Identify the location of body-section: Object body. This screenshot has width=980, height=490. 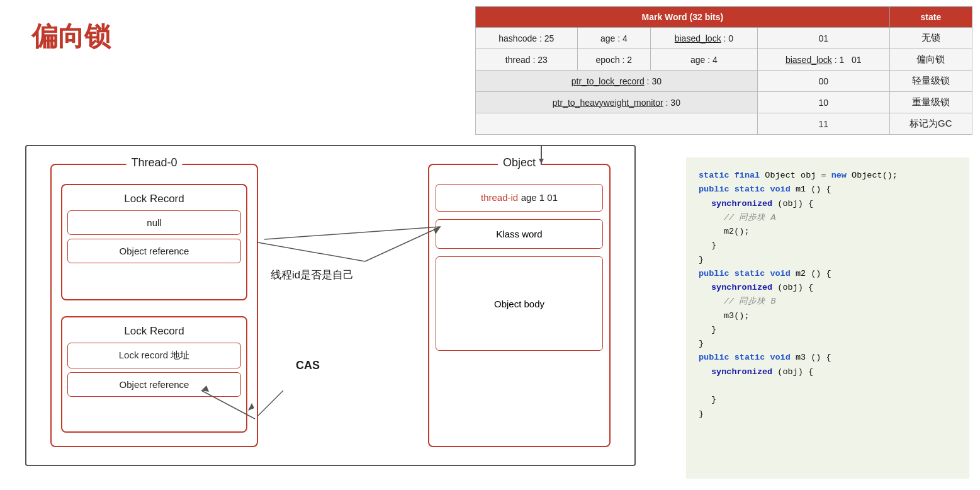
(519, 304).